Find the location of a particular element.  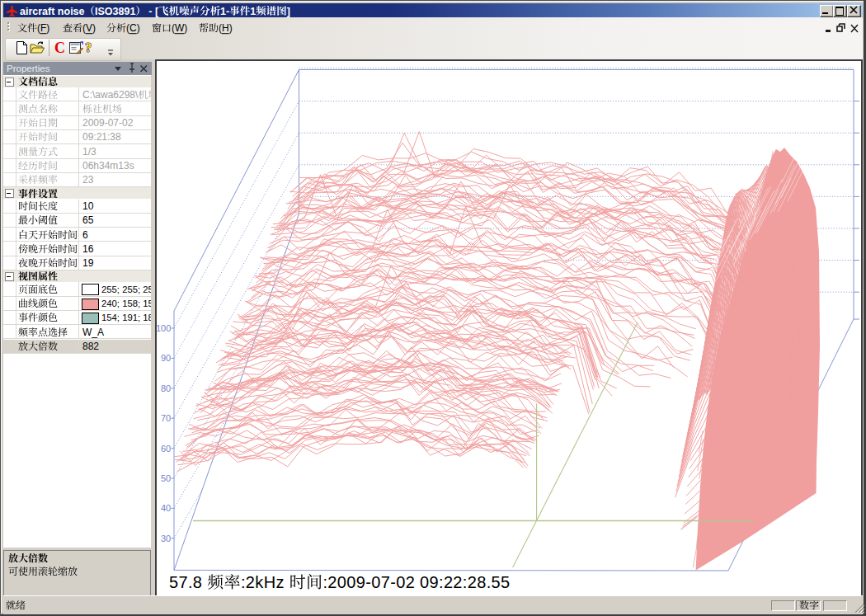

svg-text: m is located at coordinates (114, 166).